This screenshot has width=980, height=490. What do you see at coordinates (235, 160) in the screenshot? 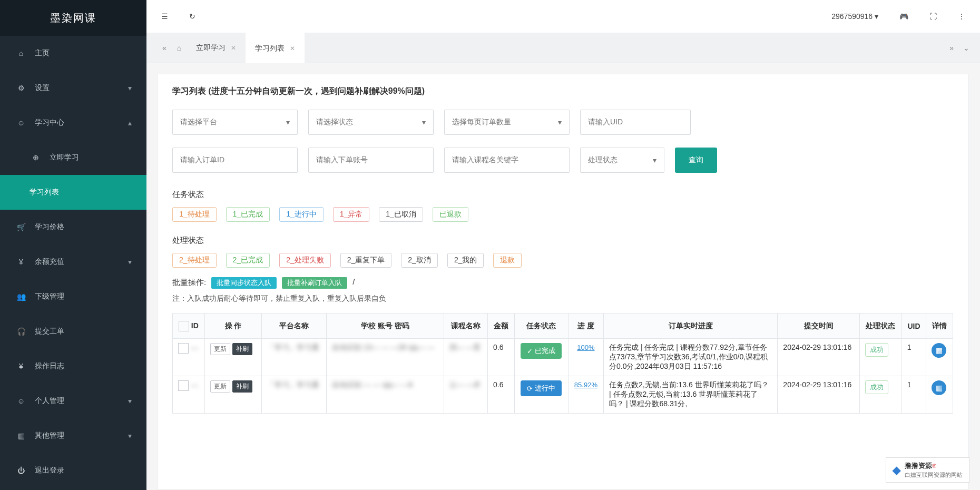
I see `orderid-input: 请输入订单ID` at bounding box center [235, 160].